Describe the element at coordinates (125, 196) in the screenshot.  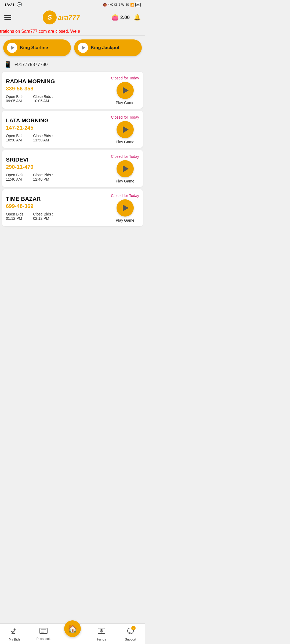
I see `closed-label-time-bazar: Closed for Today` at that location.